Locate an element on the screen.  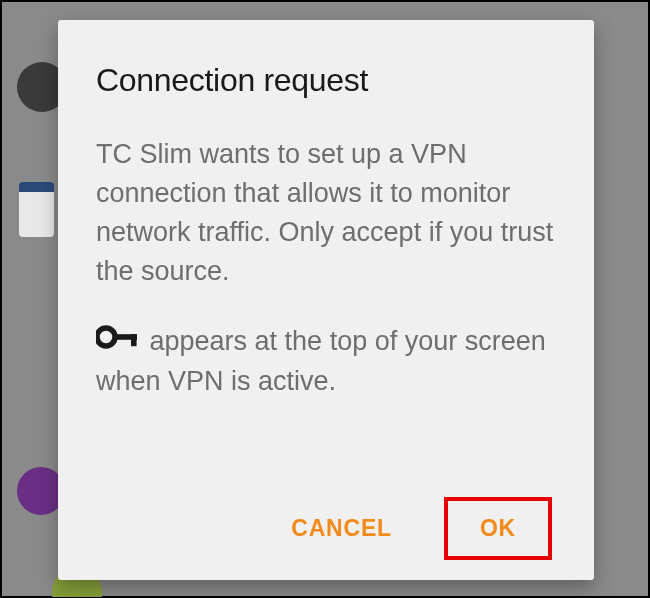
dialog-title: Connection request is located at coordinates (326, 80).